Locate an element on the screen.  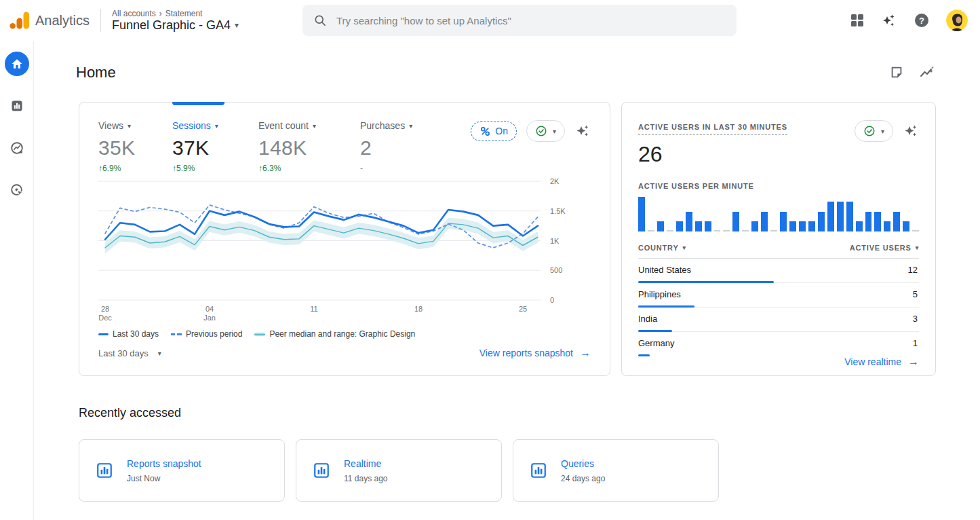
metric-delta: ↑6.3% is located at coordinates (309, 168).